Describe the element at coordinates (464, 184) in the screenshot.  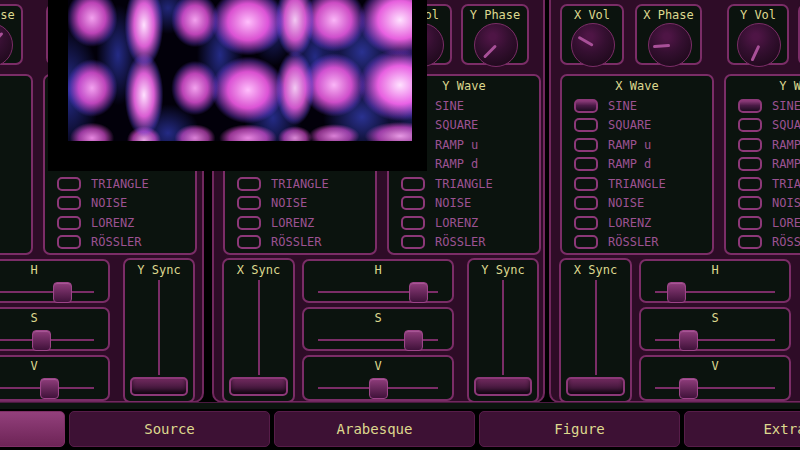
I see `wave-option-label: TRIANGLE` at that location.